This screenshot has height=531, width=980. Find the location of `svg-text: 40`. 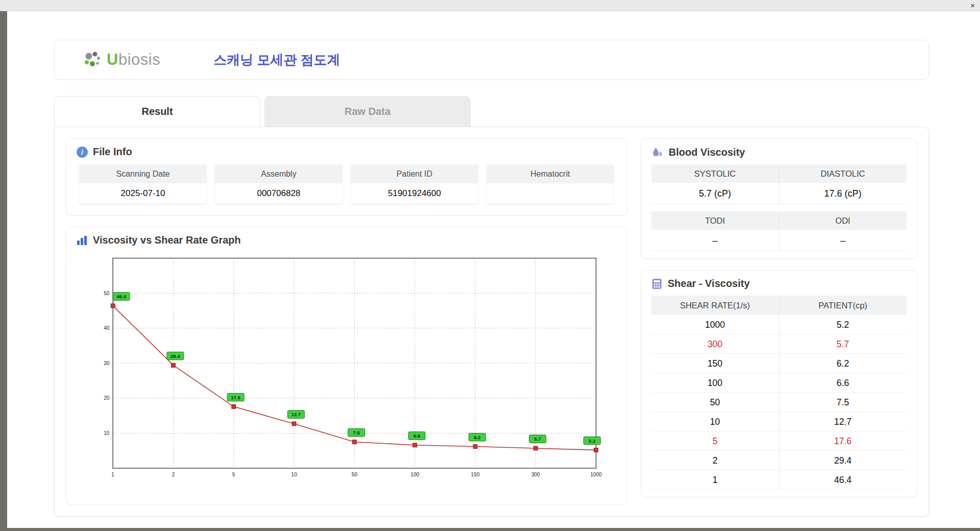

svg-text: 40 is located at coordinates (107, 328).